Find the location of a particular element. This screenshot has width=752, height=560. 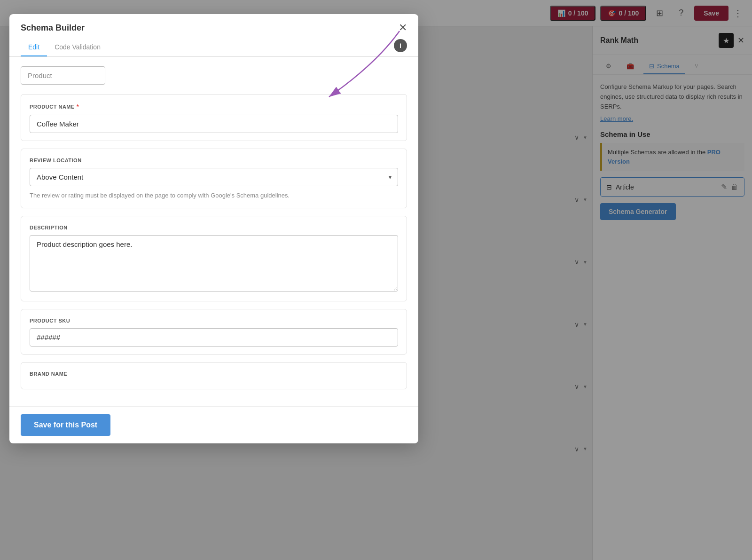

product-sku-section: PRODUCT SKU is located at coordinates (214, 332).